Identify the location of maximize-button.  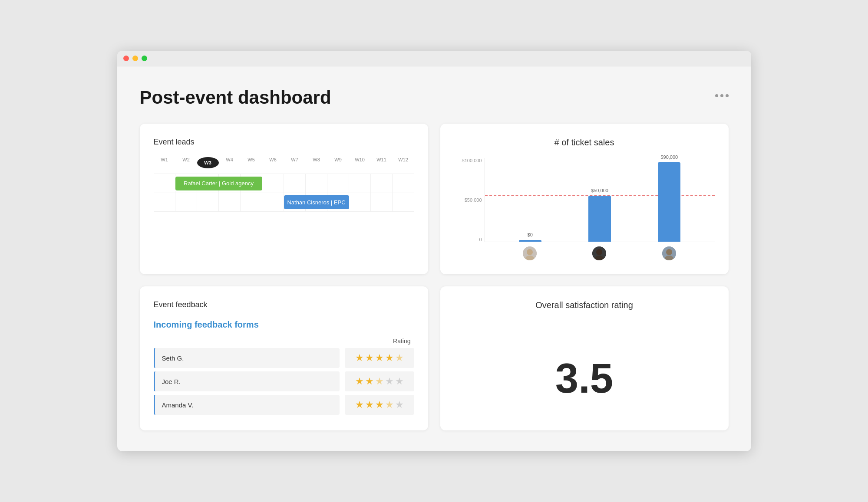
(144, 58).